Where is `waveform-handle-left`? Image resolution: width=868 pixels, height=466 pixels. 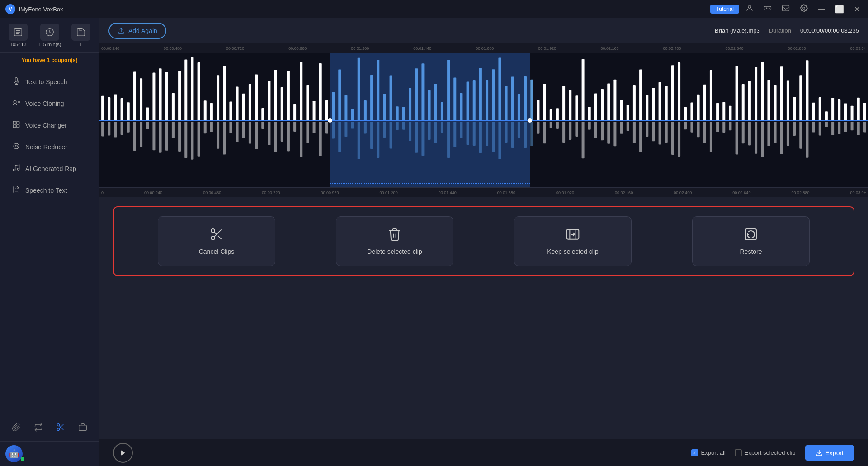
waveform-handle-left is located at coordinates (330, 120).